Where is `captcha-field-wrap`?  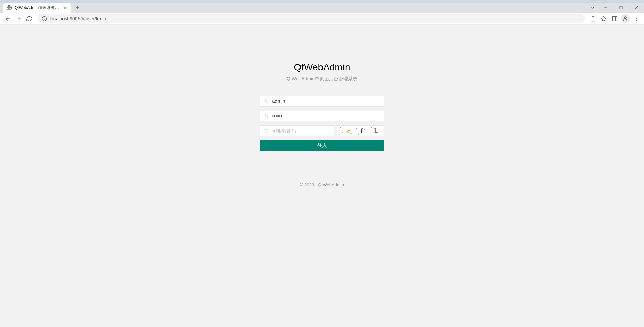
captcha-field-wrap is located at coordinates (297, 131).